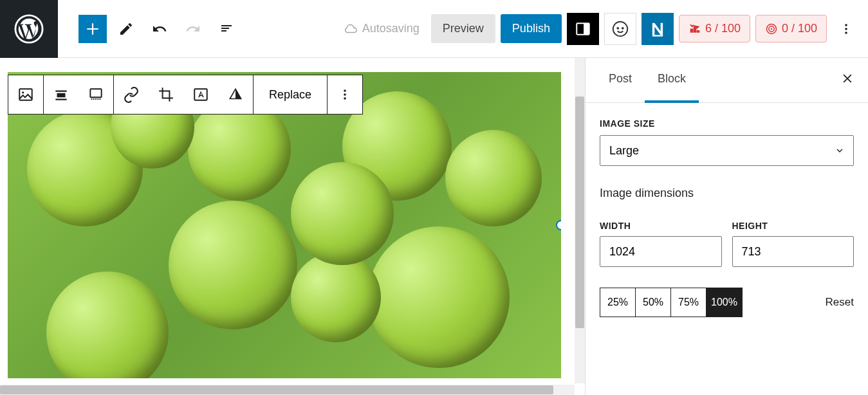 This screenshot has width=868, height=395. Describe the element at coordinates (463, 28) in the screenshot. I see `preview-button: Preview` at that location.